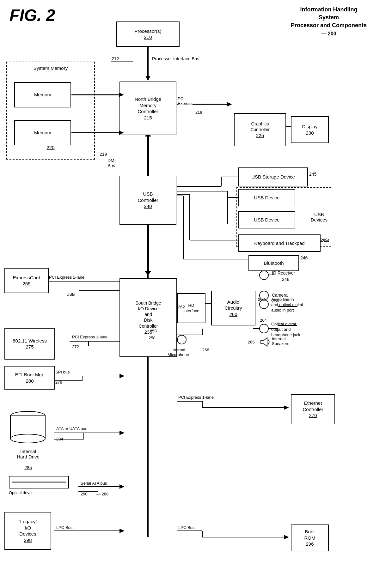 The height and width of the screenshot is (588, 392). What do you see at coordinates (94, 483) in the screenshot?
I see `serial-ata-label: Serial ATA bus` at bounding box center [94, 483].